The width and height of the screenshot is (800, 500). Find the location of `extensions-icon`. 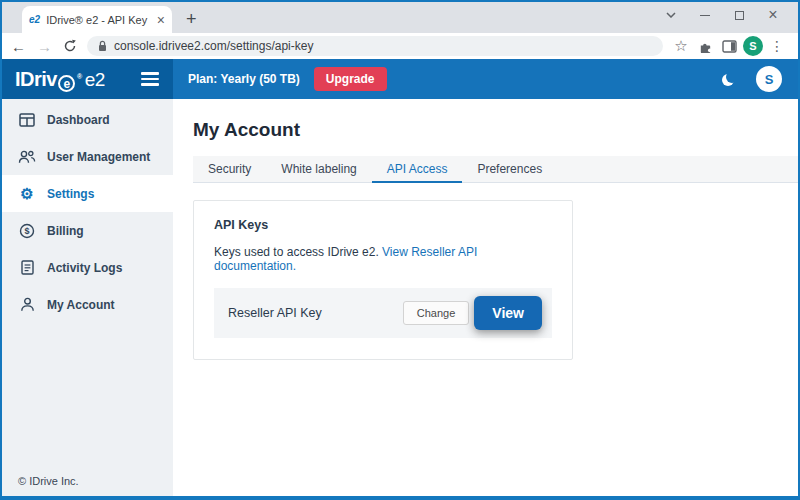

extensions-icon is located at coordinates (705, 46).